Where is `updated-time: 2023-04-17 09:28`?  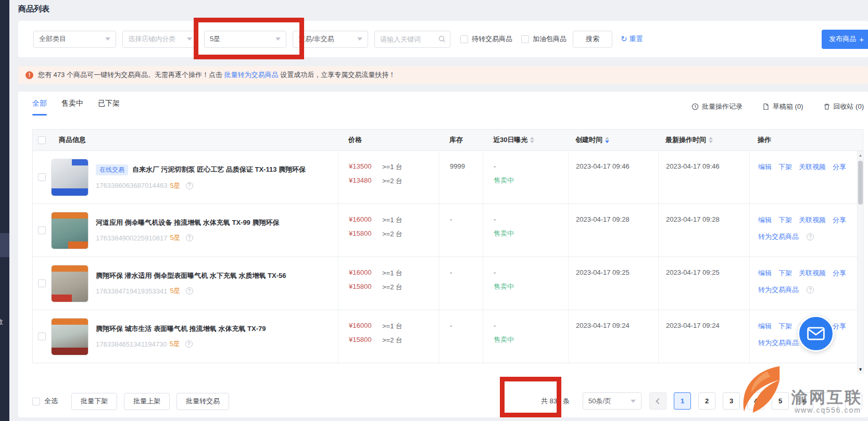
updated-time: 2023-04-17 09:28 is located at coordinates (704, 230).